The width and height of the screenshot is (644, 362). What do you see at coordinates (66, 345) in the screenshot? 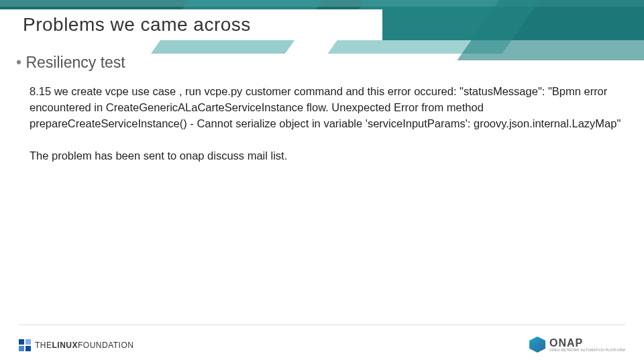
I see `lf-bold: LINUX` at bounding box center [66, 345].